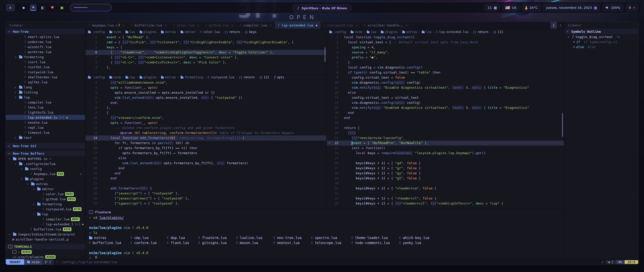 This screenshot has height=272, width=644. I want to click on tree-item: ☾rustfmt.lua, so click(45, 67).